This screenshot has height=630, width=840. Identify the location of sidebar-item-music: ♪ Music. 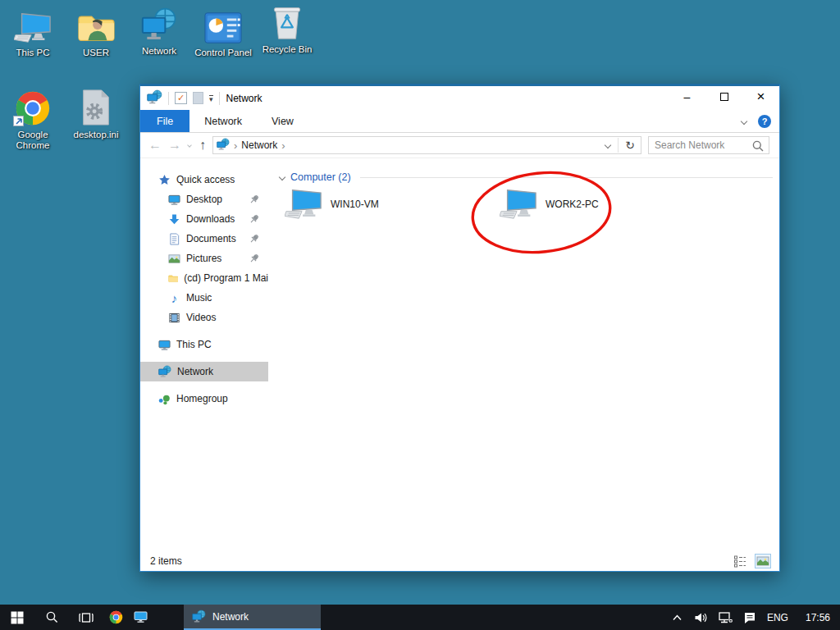
(204, 298).